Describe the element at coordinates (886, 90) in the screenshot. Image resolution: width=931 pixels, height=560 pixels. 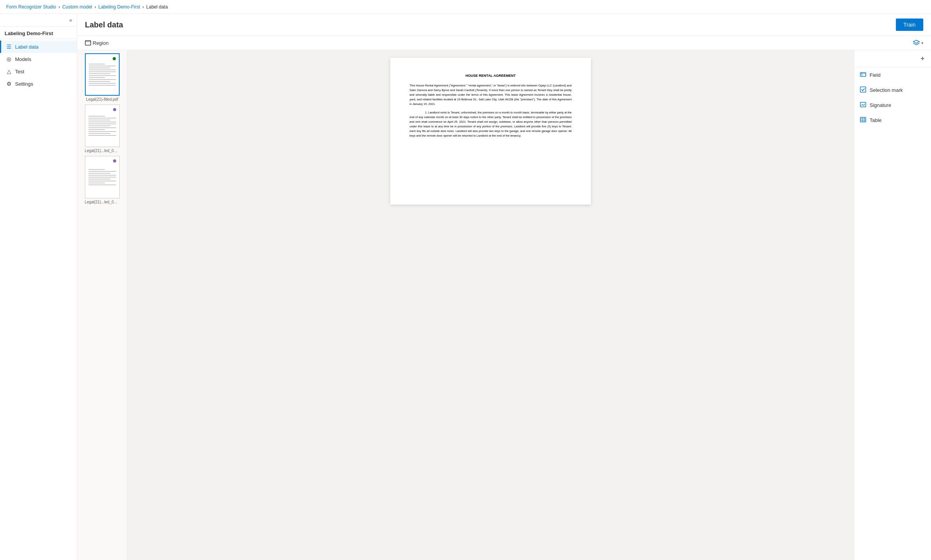
I see `selection-mark-label: Selection mark` at that location.